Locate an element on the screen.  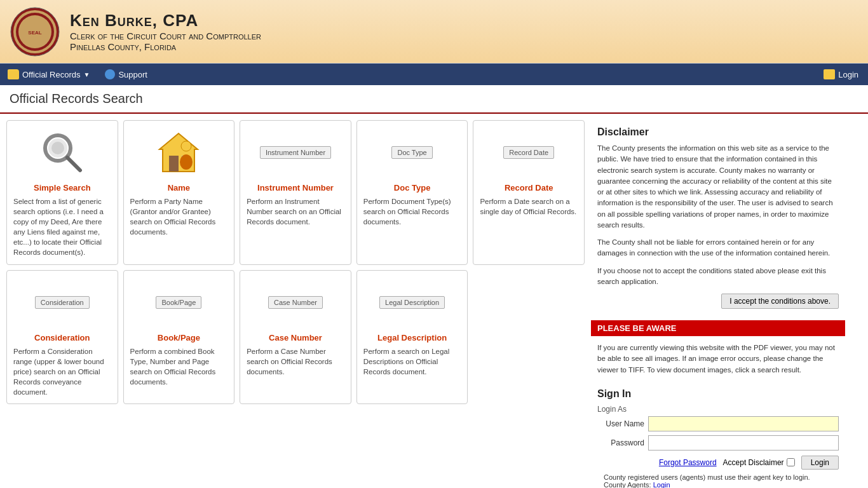
nav-official-records: Official Records ▼ is located at coordinates (48, 74).